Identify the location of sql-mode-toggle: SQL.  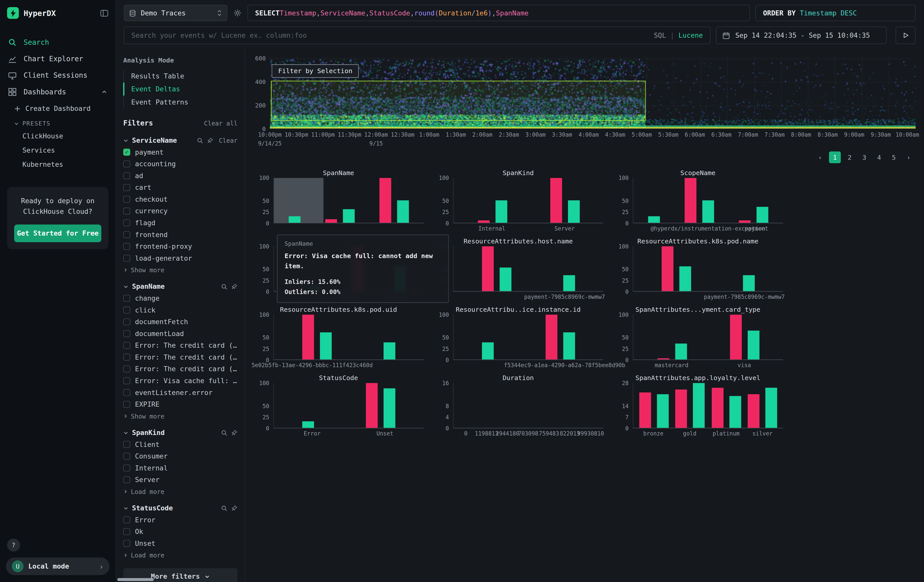
(660, 35).